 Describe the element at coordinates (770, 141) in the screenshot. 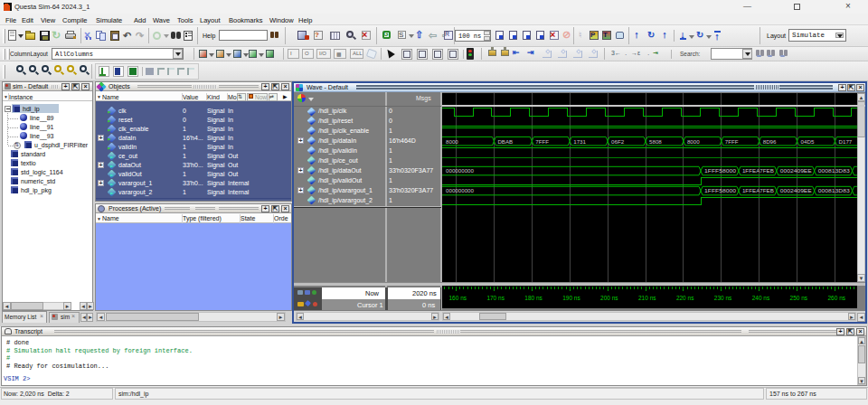

I see `svg-text: 8D96` at that location.